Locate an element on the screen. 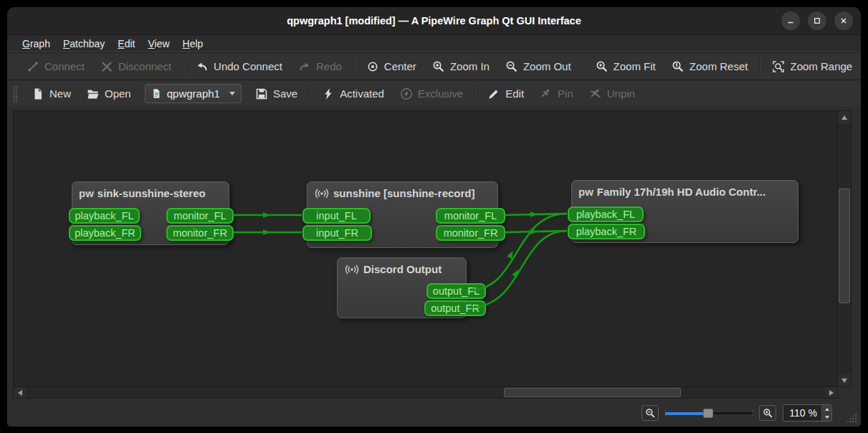  window-resize-grip is located at coordinates (852, 417).